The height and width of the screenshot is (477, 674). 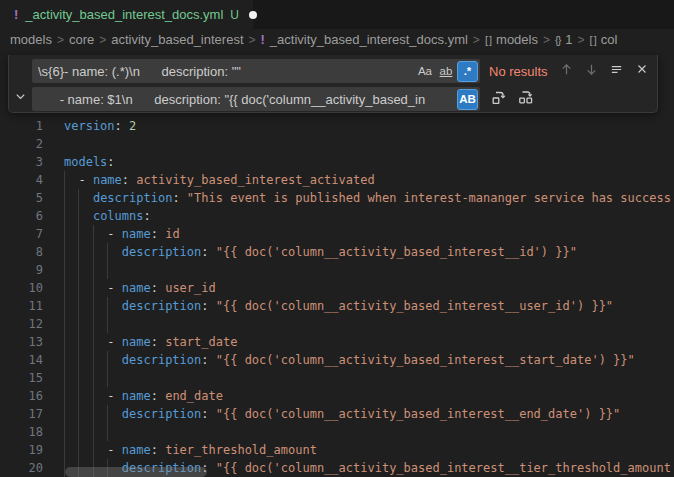 I want to click on code-line: 14 description: "{{ doc('column__activit…, so click(x=337, y=360).